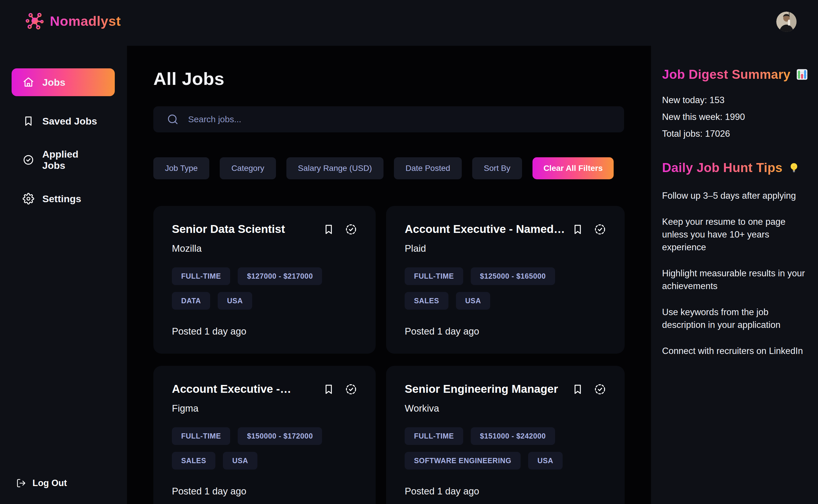 The image size is (818, 504). I want to click on search-bar, so click(389, 119).